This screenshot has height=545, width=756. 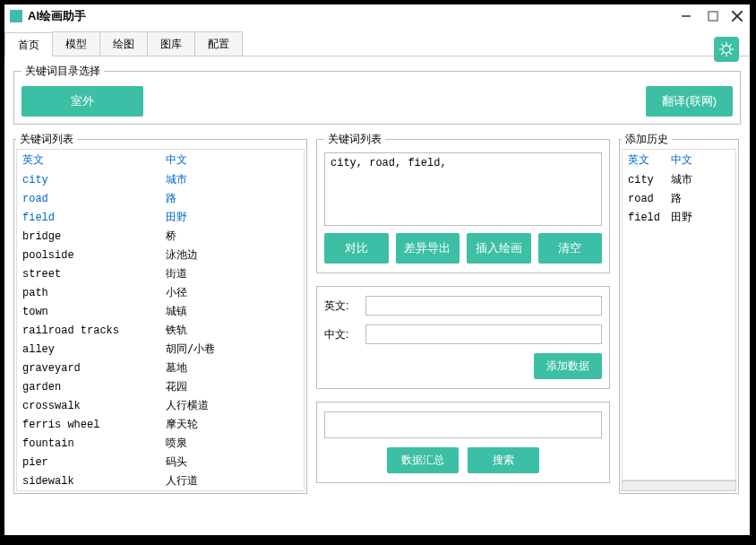 I want to click on search-textarea, so click(x=463, y=425).